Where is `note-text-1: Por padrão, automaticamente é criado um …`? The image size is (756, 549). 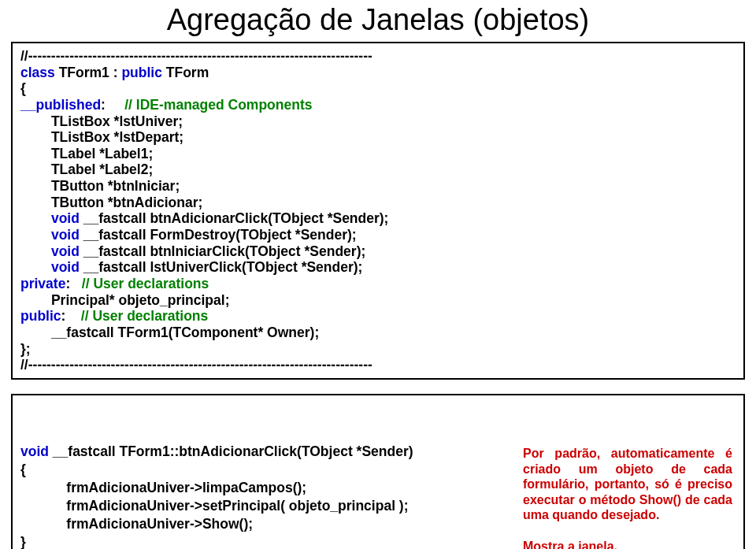 note-text-1: Por padrão, automaticamente é criado um … is located at coordinates (628, 484).